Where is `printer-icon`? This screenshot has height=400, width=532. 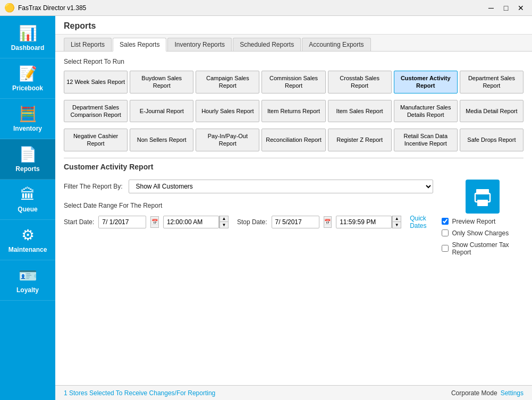
printer-icon is located at coordinates (483, 197).